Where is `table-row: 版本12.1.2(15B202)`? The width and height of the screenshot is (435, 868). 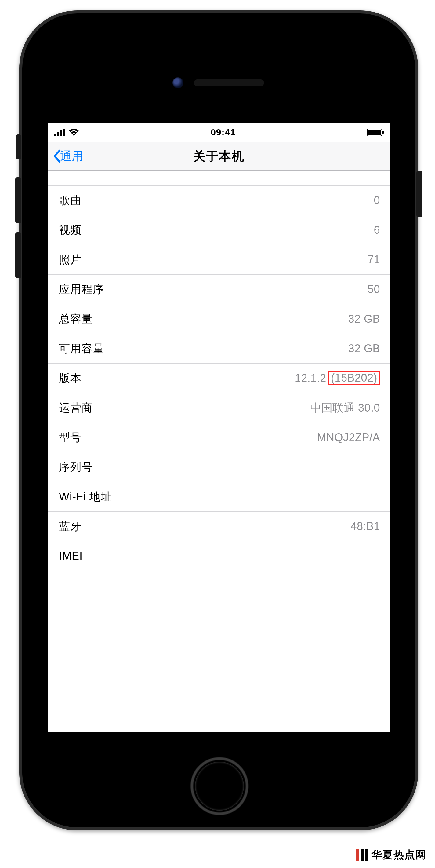
table-row: 版本12.1.2(15B202) is located at coordinates (219, 378).